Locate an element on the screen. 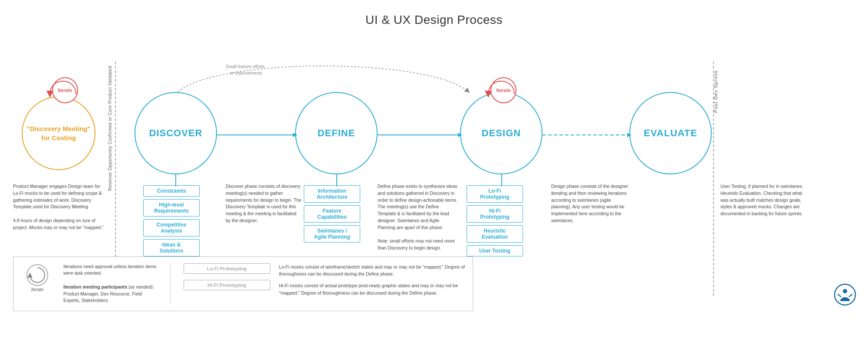 This screenshot has height=348, width=868. connector-discover is located at coordinates (176, 180).